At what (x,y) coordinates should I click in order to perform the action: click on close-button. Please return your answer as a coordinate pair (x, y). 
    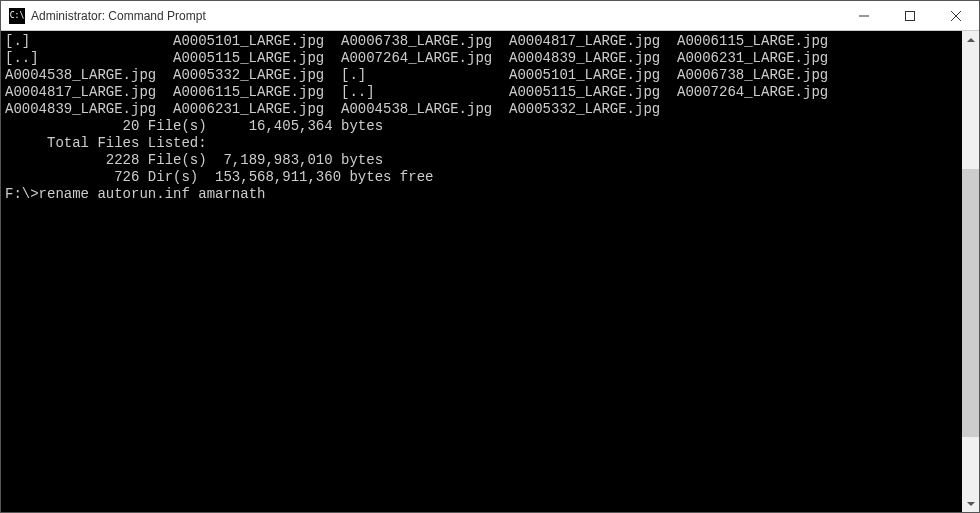
    Looking at the image, I should click on (956, 16).